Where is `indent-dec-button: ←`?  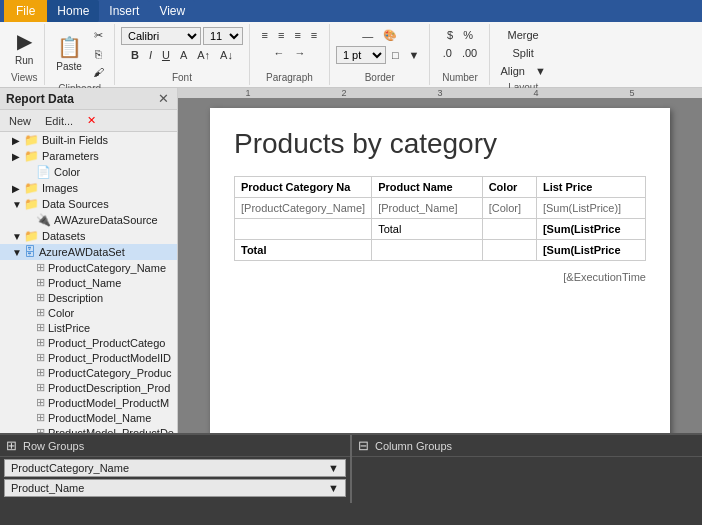
indent-dec-button: ← is located at coordinates (278, 53).